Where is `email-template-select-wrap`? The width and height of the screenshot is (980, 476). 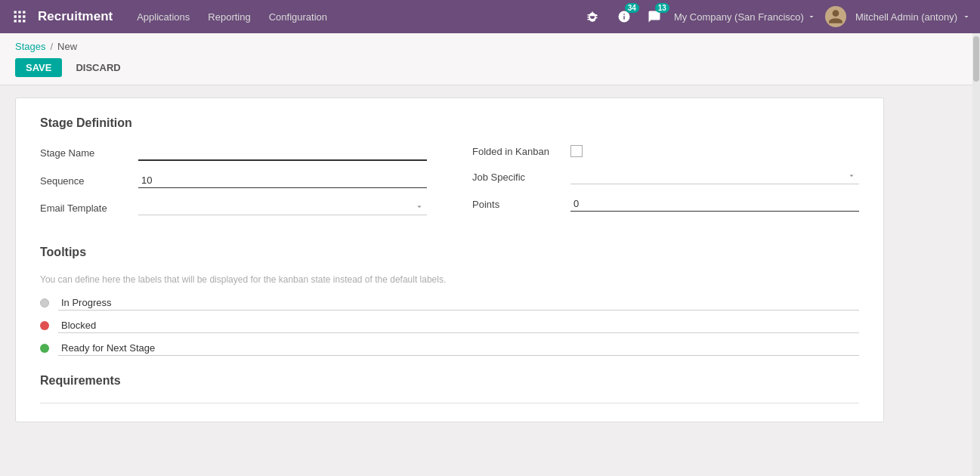 email-template-select-wrap is located at coordinates (283, 208).